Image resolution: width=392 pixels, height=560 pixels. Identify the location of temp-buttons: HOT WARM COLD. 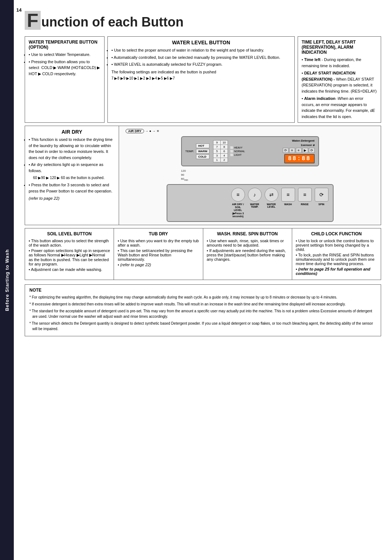
(203, 151).